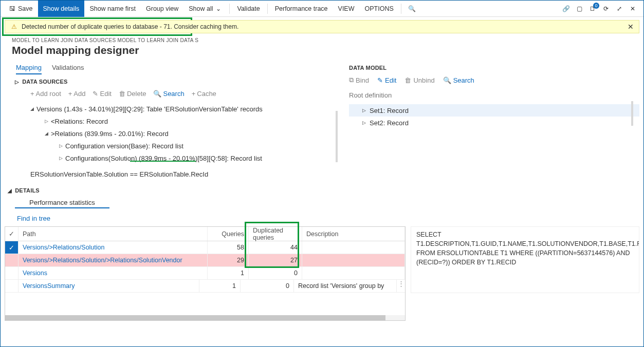  I want to click on delete-button: 🗑Delete, so click(133, 93).